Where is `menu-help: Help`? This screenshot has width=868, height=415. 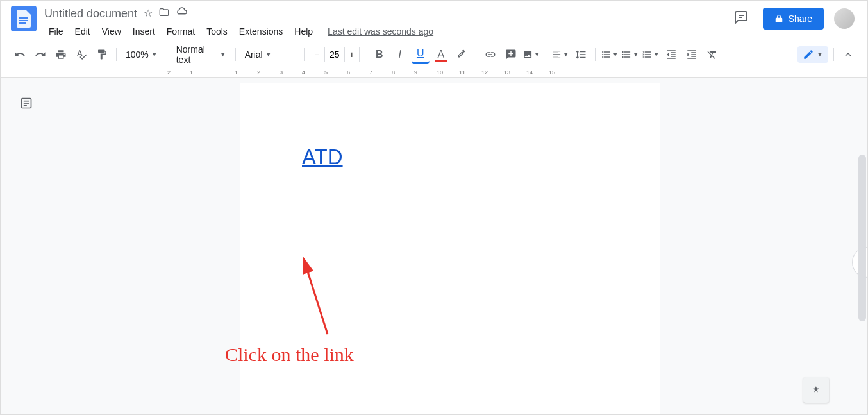
menu-help: Help is located at coordinates (304, 31).